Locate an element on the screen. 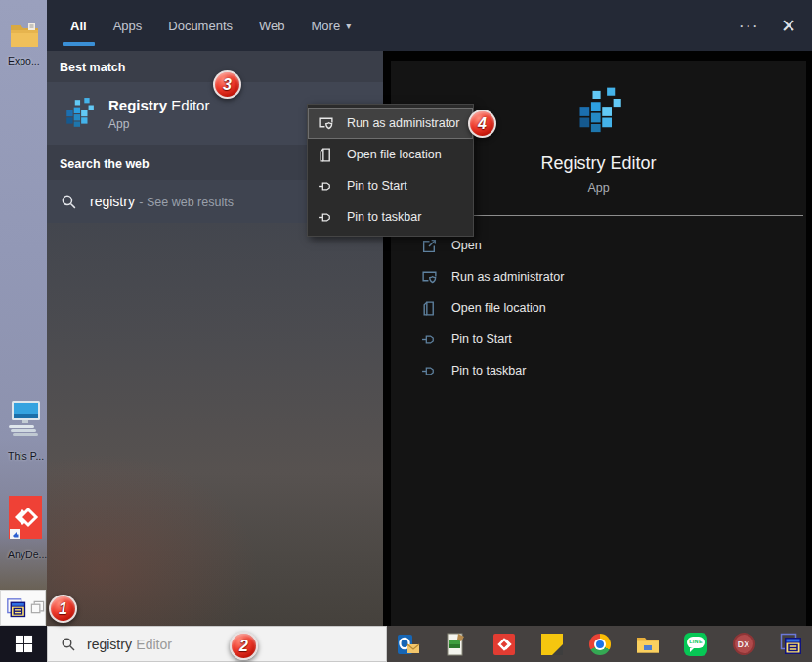 This screenshot has width=812, height=662. taskbar-search-input: registry Editor is located at coordinates (217, 643).